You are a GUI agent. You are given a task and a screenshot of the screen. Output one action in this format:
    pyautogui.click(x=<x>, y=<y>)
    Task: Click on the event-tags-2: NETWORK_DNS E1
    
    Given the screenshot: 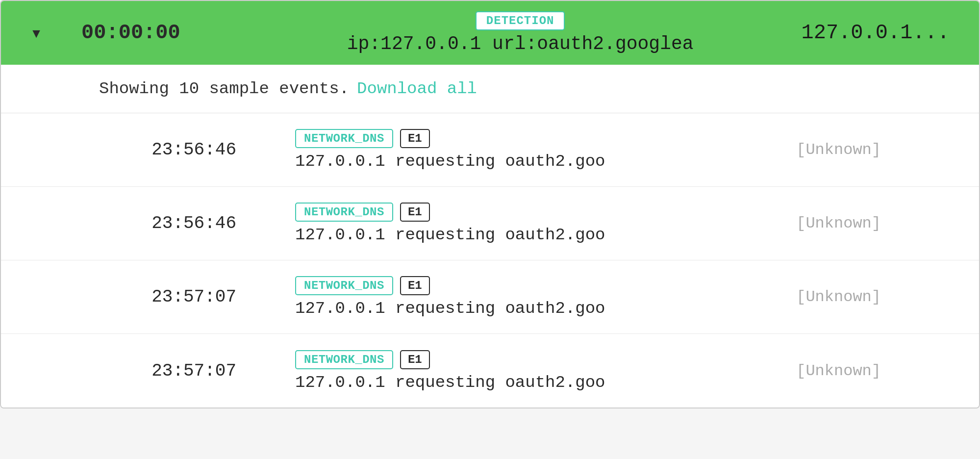 What is the action you would take?
    pyautogui.click(x=534, y=285)
    